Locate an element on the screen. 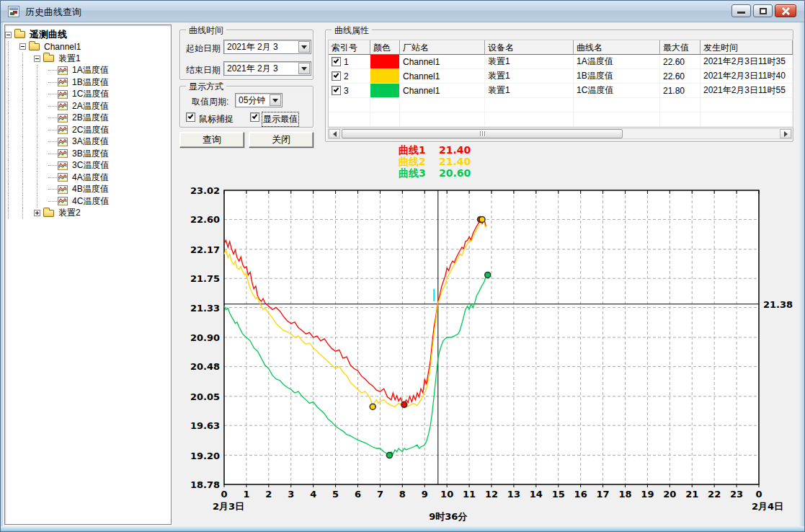 Image resolution: width=805 pixels, height=532 pixels. close-window-button is located at coordinates (786, 11).